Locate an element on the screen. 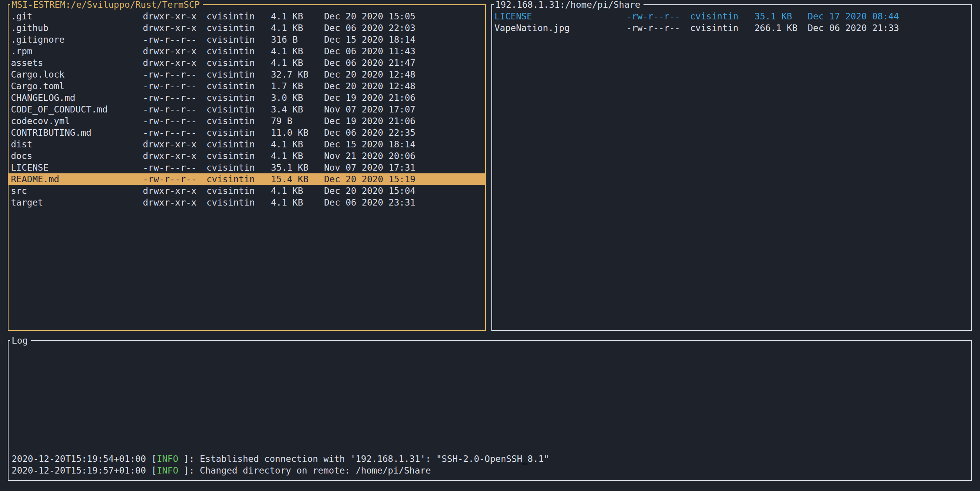  file-row: assetsdrwxr-xr-xcvisintin4.1 KBDec 06 20… is located at coordinates (247, 63).